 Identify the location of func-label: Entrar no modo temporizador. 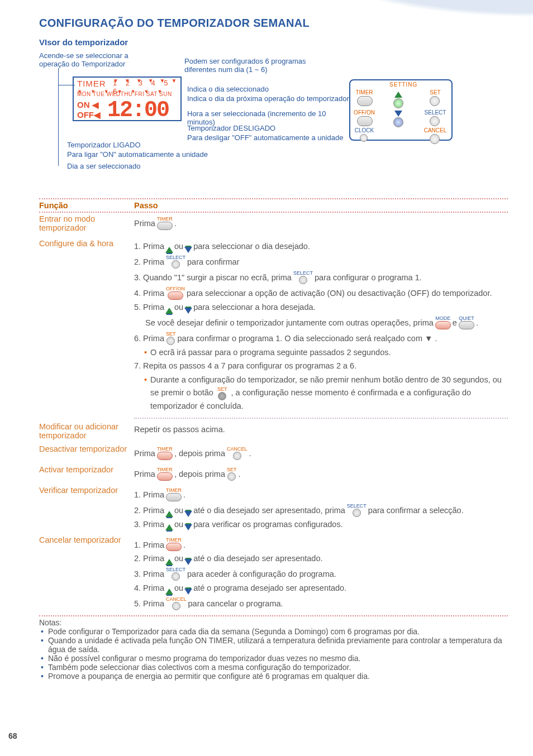
(87, 223).